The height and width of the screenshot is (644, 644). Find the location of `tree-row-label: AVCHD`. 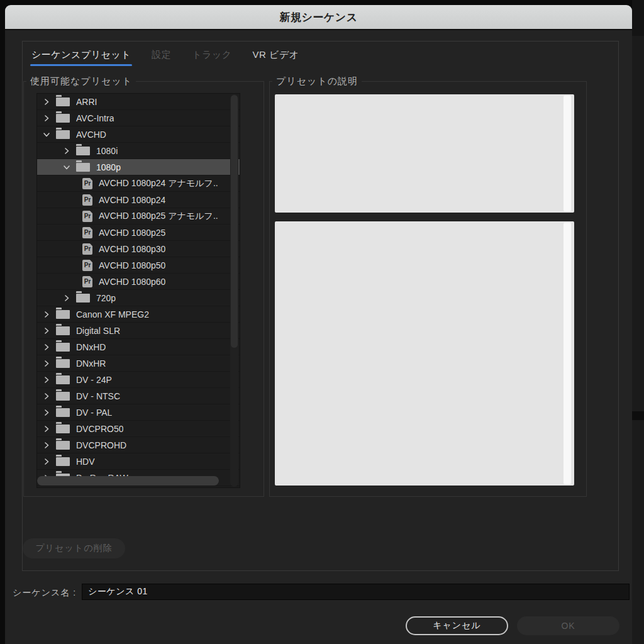

tree-row-label: AVCHD is located at coordinates (91, 135).